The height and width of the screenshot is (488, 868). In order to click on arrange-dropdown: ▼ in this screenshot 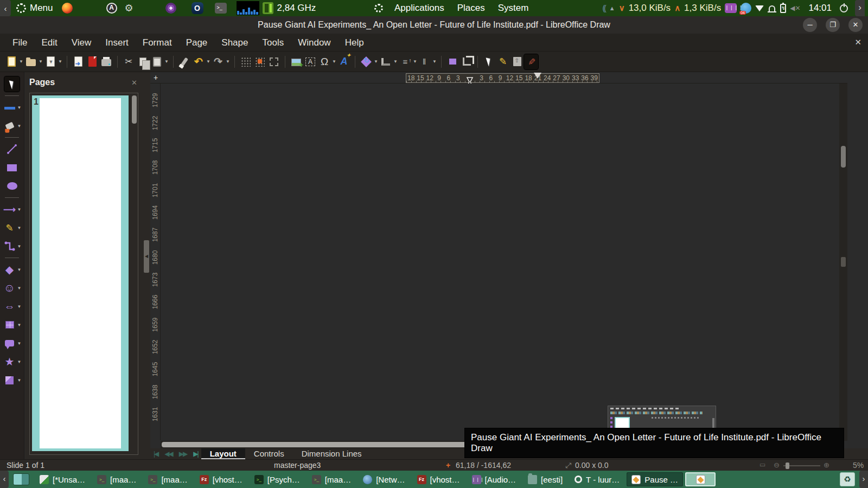, I will do `click(415, 62)`.